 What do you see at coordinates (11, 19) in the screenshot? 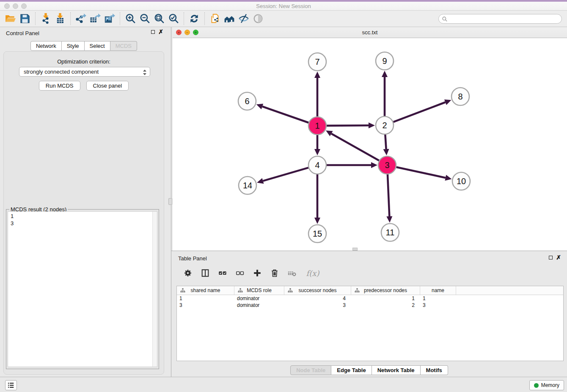
I see `open-session-button` at bounding box center [11, 19].